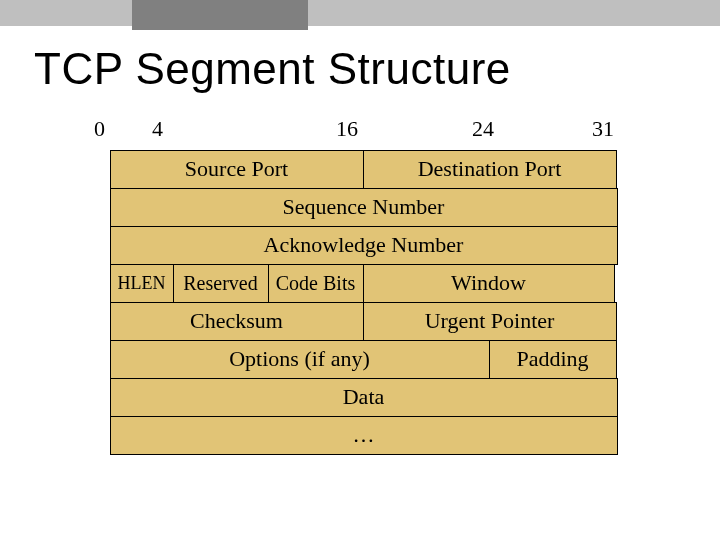 The image size is (720, 540). I want to click on bit-label-0: 0, so click(100, 129).